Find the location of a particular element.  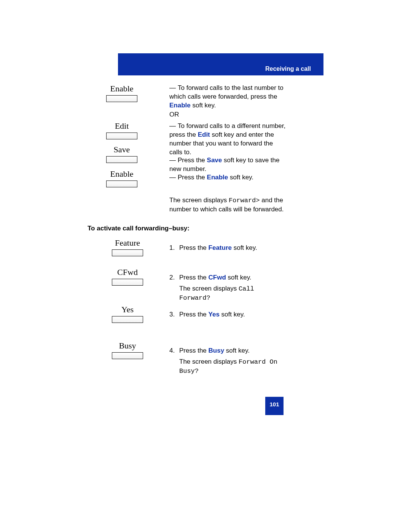

or-separator: OR is located at coordinates (174, 115).